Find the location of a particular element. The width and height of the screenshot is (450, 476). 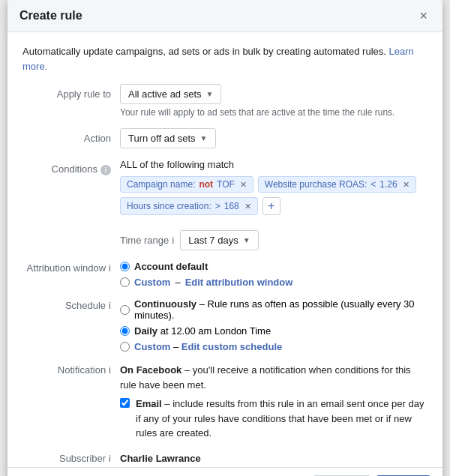

attribution-options: Account default Custom – Edit attributio… is located at coordinates (206, 274).